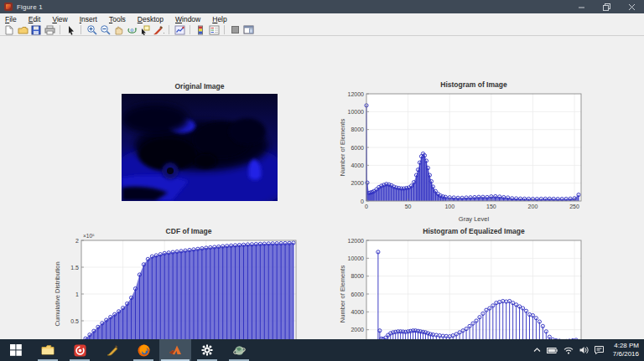 This screenshot has width=644, height=361. I want to click on svg-text: 100, so click(449, 206).